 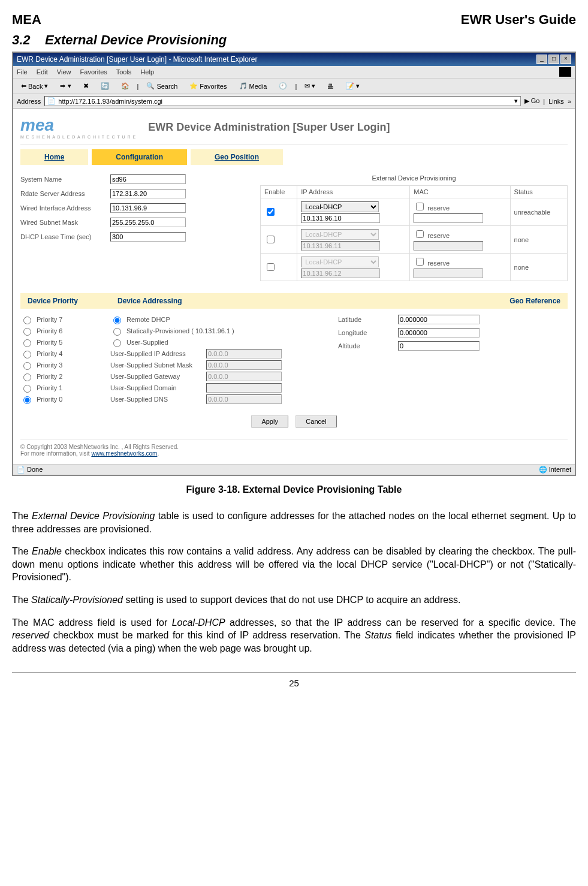 I want to click on longitude-input, so click(x=439, y=333).